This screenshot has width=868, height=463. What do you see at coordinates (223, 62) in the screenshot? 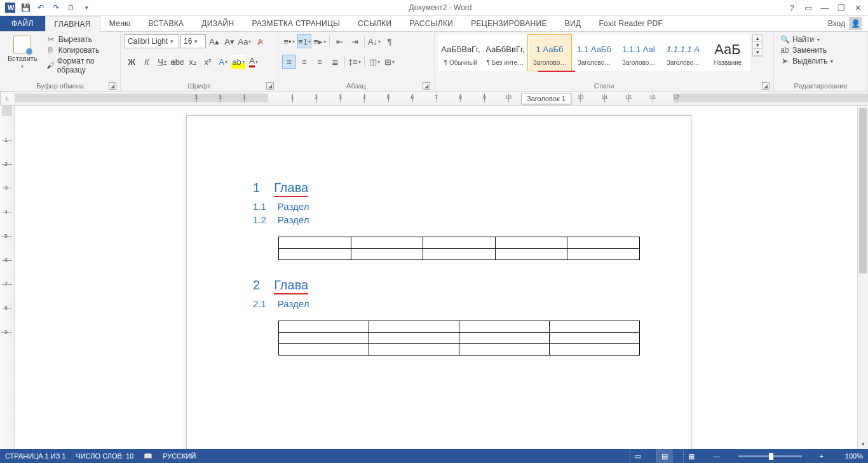
I see `text-effects-button: A` at bounding box center [223, 62].